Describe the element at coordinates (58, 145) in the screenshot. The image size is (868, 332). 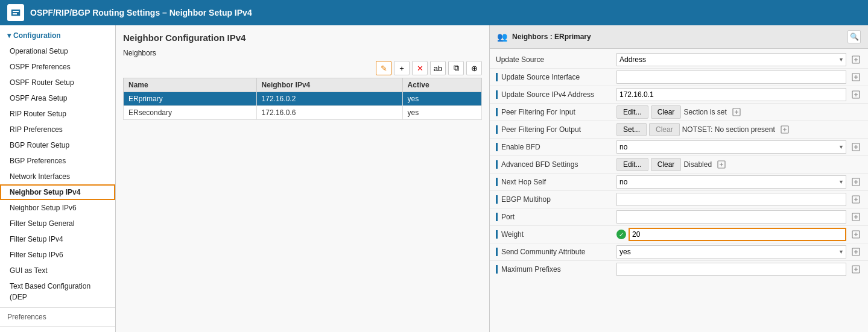
I see `sidebar-item-bgp-router-setup: BGP Router Setup` at that location.